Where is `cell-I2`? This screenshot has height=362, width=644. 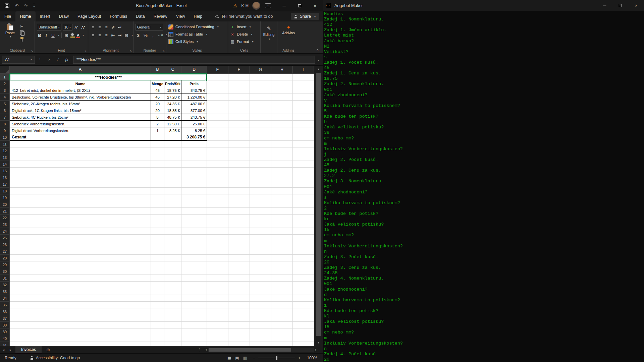 cell-I2 is located at coordinates (303, 84).